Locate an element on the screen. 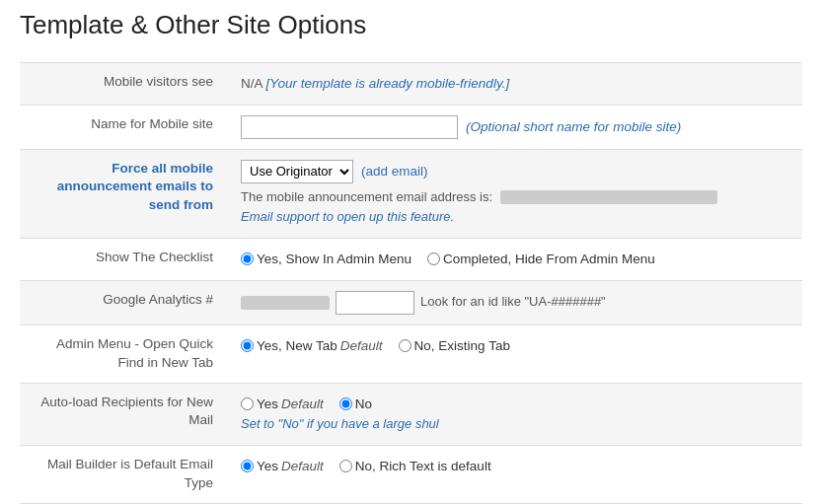 This screenshot has height=504, width=822. mobile-name-note: (Optional short name for mobile site) is located at coordinates (573, 126).